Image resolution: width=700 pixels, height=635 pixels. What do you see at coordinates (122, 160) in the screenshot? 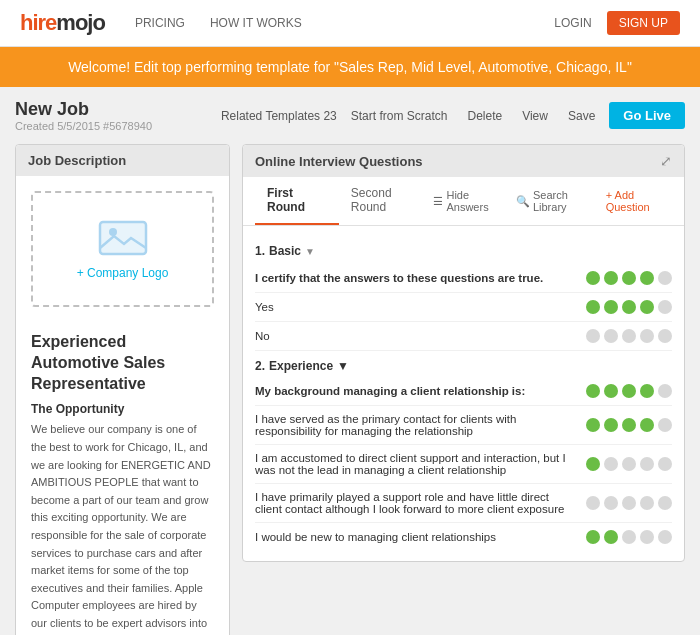
I see `job-description-header: Job Description` at bounding box center [122, 160].